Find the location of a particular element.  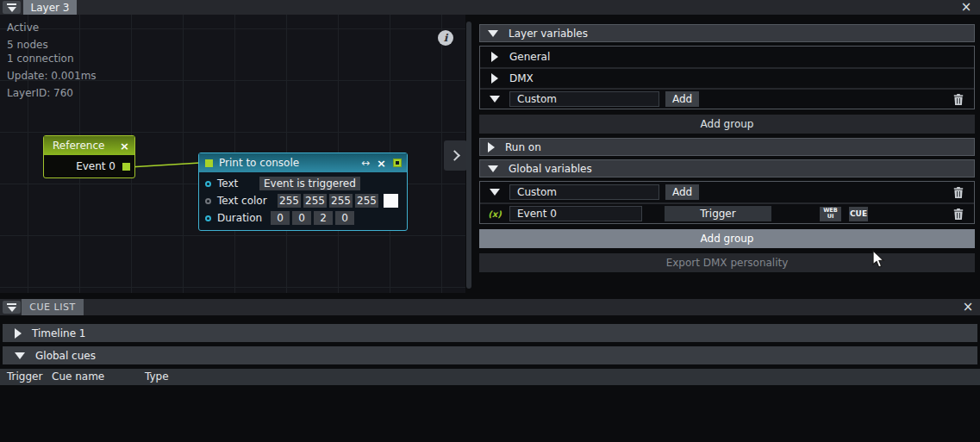

variable-row-event-0: (x) Event 0 Trigger WEB UI CUE is located at coordinates (727, 213).